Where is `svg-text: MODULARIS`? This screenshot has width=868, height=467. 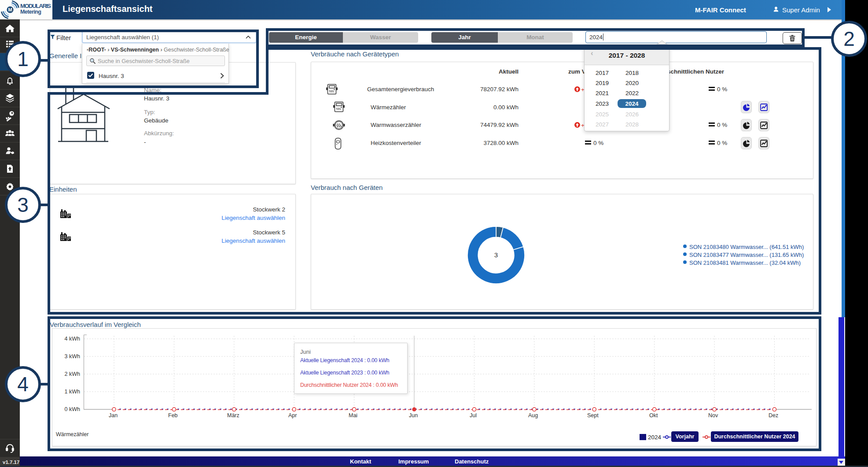 svg-text: MODULARIS is located at coordinates (36, 6).